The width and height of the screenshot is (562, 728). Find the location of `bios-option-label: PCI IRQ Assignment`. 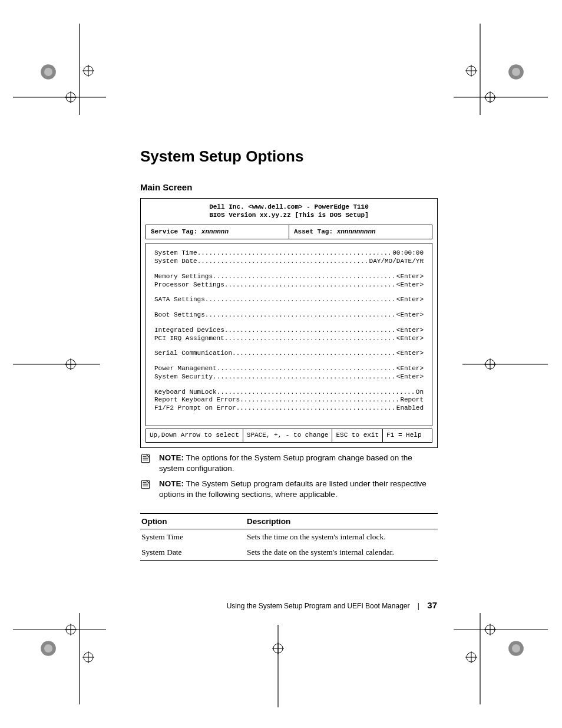

bios-option-label: PCI IRQ Assignment is located at coordinates (190, 339).